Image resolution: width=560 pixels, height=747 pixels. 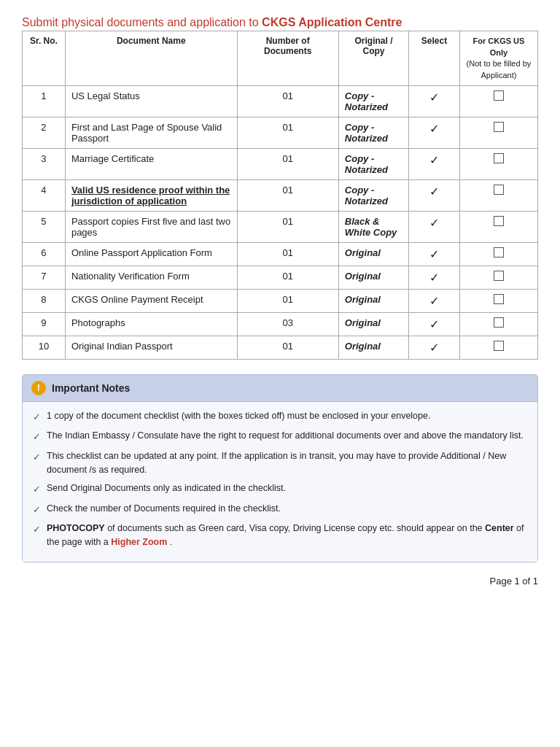 What do you see at coordinates (280, 581) in the screenshot?
I see `page-footer: Page 1 of 1` at bounding box center [280, 581].